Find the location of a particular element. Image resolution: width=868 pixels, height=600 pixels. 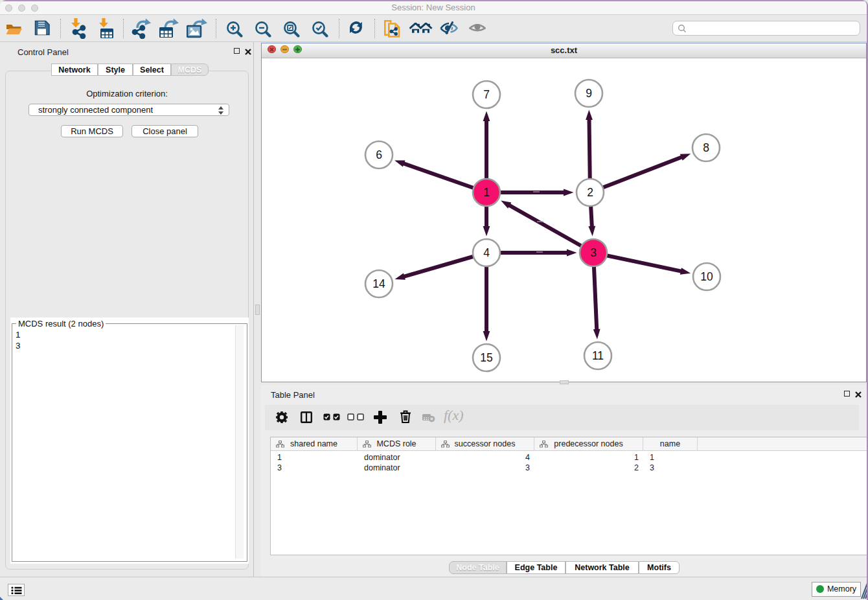

svg-text: 1 is located at coordinates (486, 192).